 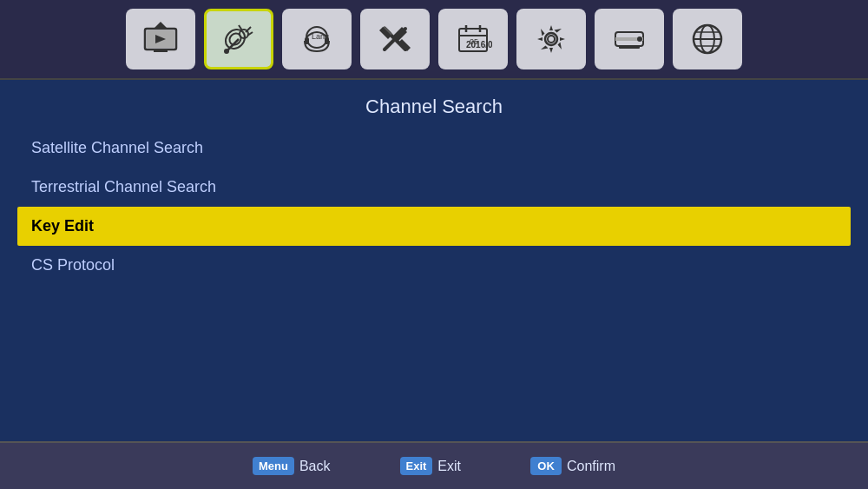 I want to click on confirm-label: Confirm, so click(x=591, y=466).